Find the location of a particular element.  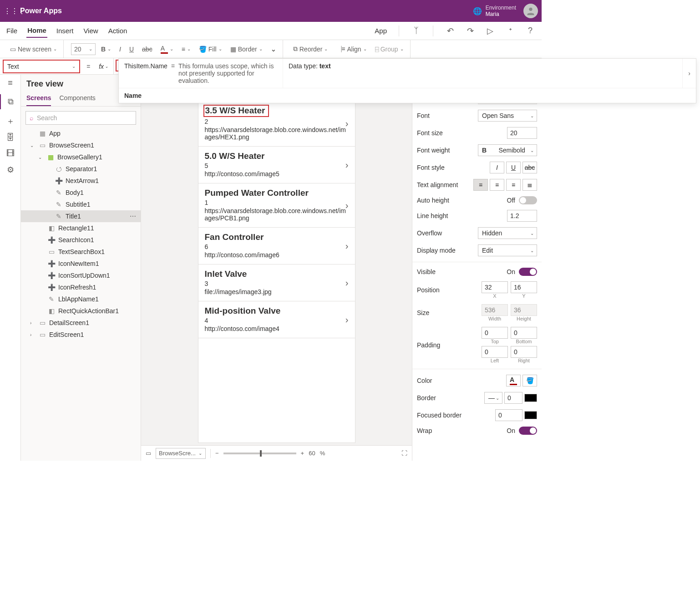

prop-focusedborder-color is located at coordinates (531, 415).